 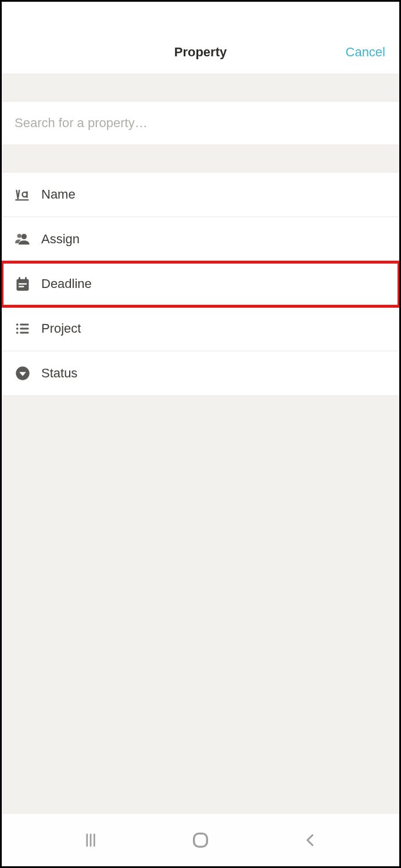 I want to click on back-icon, so click(x=310, y=840).